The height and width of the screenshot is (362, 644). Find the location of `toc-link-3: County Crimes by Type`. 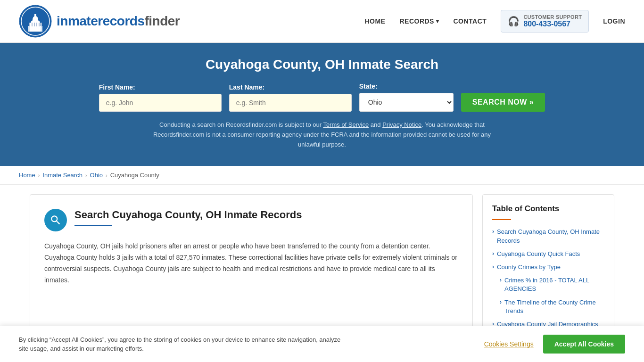

toc-link-3: County Crimes by Type is located at coordinates (529, 267).